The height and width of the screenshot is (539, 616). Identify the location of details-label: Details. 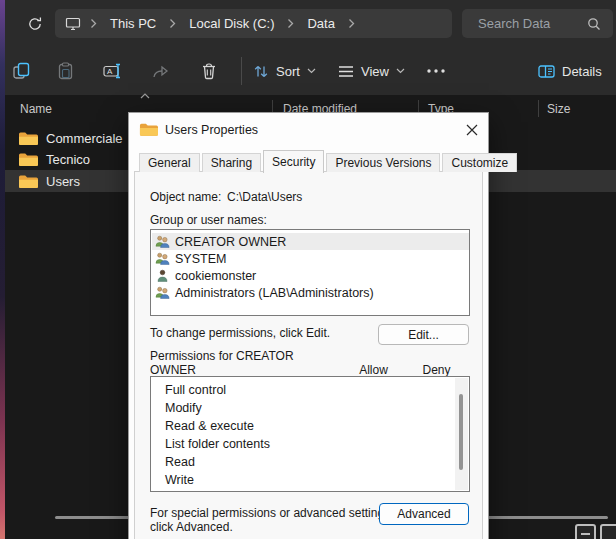
(582, 72).